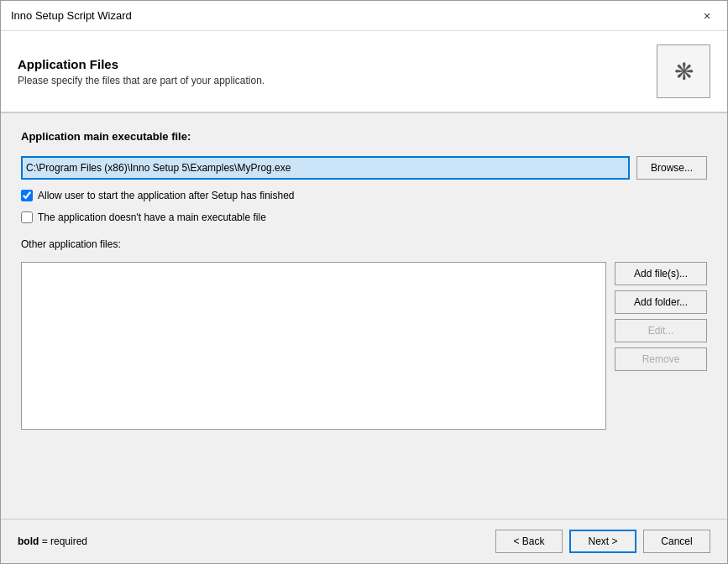 Image resolution: width=728 pixels, height=564 pixels. I want to click on close-button: ×, so click(707, 16).